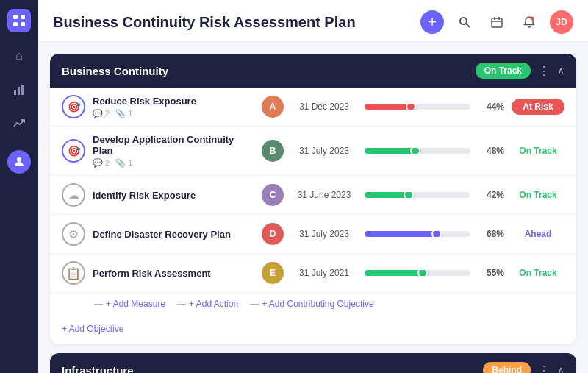 This screenshot has width=588, height=373. What do you see at coordinates (273, 195) in the screenshot?
I see `obj-avatar-2: C` at bounding box center [273, 195].